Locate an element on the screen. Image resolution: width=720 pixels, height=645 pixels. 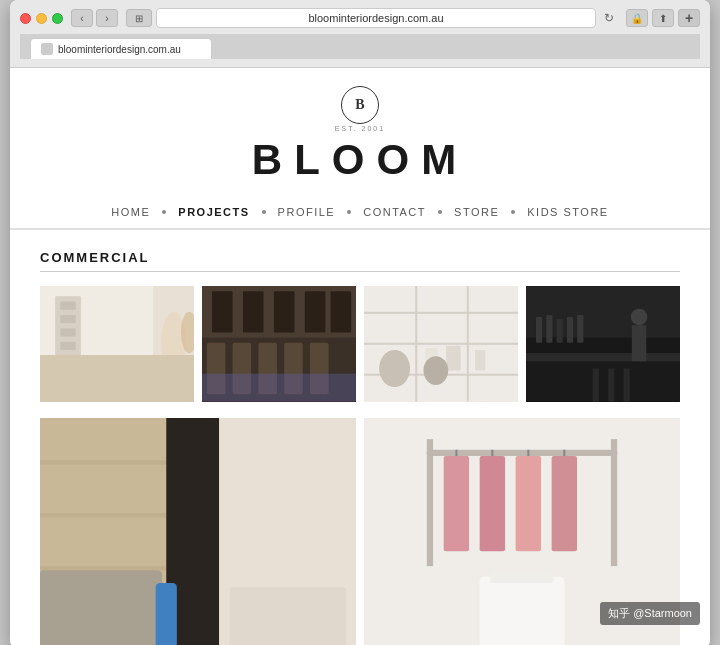
browser-actions: 🔒 ⬆ + is located at coordinates (663, 18).